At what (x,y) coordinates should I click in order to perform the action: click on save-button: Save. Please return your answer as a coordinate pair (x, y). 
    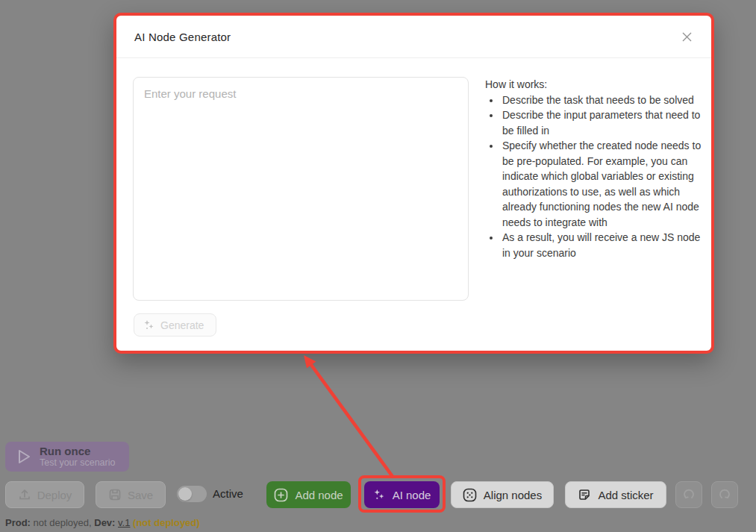
    Looking at the image, I should click on (131, 495).